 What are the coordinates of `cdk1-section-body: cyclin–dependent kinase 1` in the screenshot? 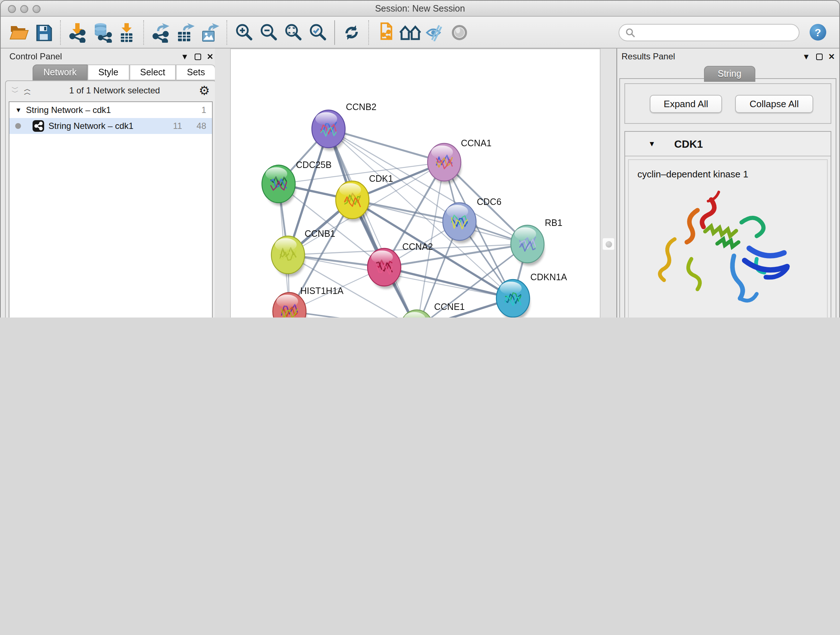 It's located at (728, 239).